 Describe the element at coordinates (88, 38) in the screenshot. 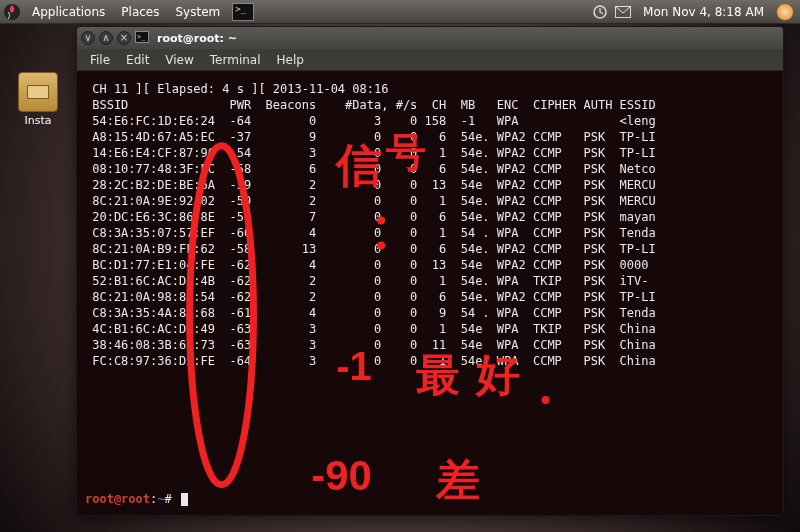

I see `window-menu-button: ∨` at that location.